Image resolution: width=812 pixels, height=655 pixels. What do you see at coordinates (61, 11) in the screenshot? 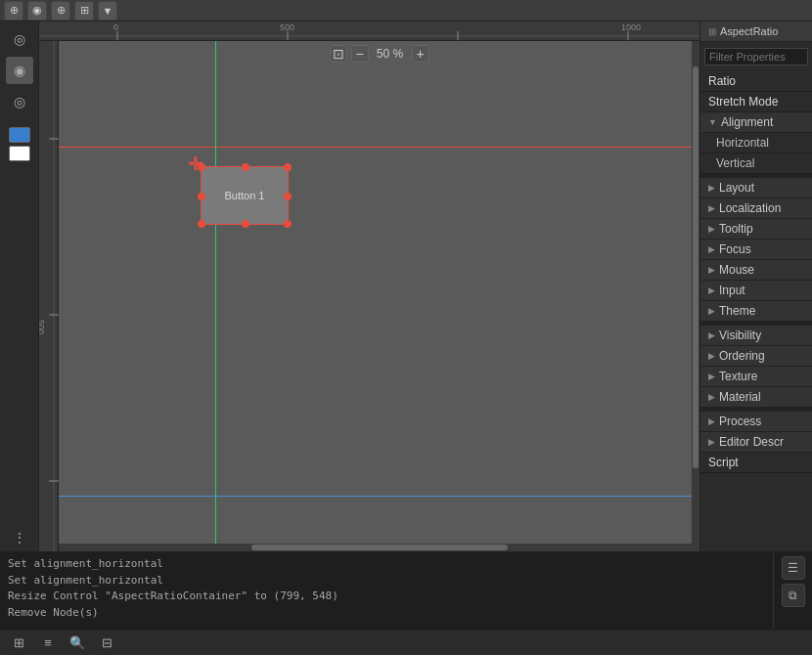
I see `toolbar-btn-3: ⊕` at bounding box center [61, 11].